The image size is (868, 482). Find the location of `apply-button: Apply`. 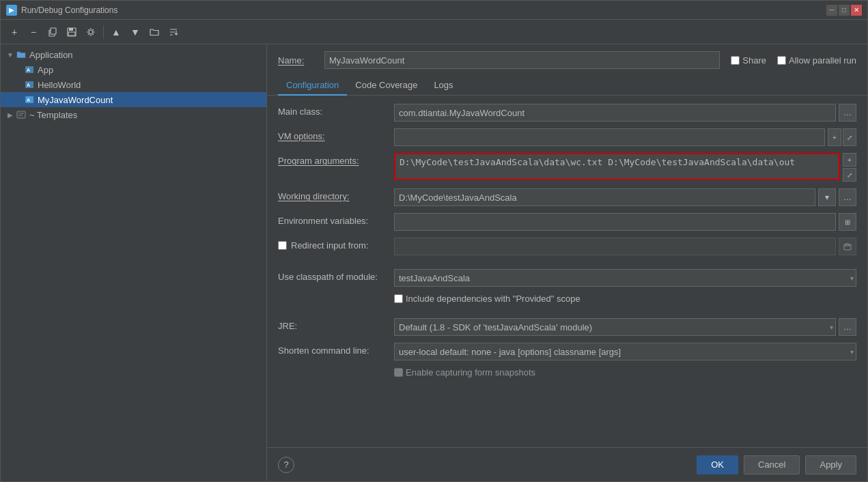

apply-button: Apply is located at coordinates (830, 465).